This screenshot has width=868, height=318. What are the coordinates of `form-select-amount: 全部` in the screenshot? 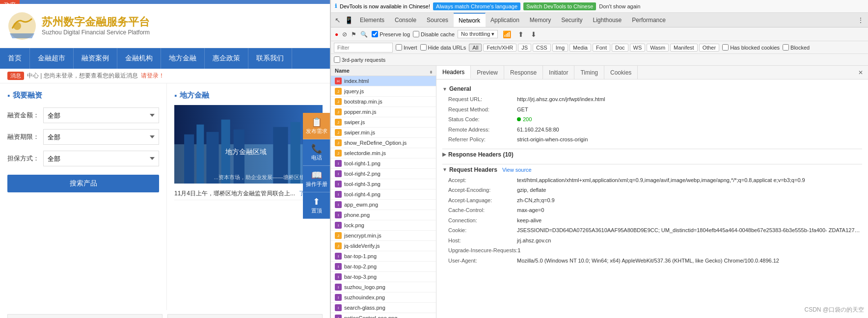 It's located at (101, 115).